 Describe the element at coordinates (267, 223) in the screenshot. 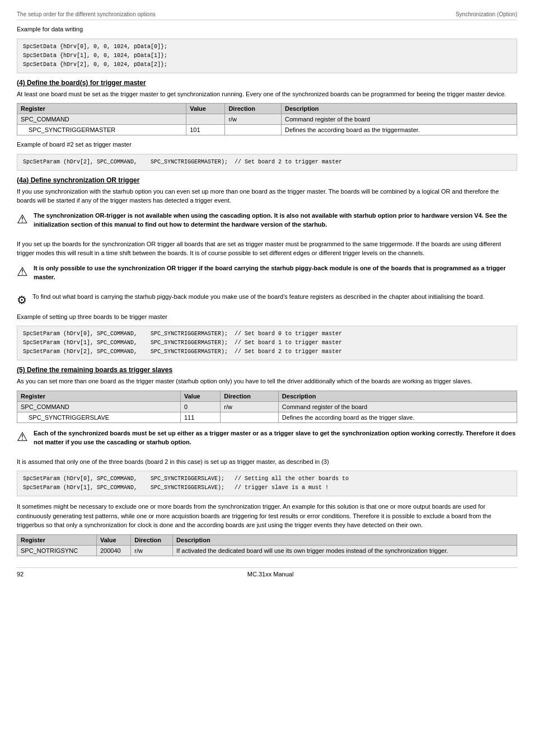

I see `alert-box-1: ⚠ The synchronization OR-trigger is not …` at that location.